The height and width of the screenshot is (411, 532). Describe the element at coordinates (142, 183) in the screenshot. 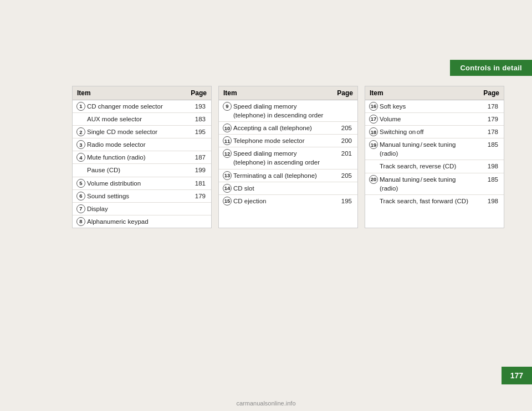

I see `table-row: 5Volume distribution181` at that location.